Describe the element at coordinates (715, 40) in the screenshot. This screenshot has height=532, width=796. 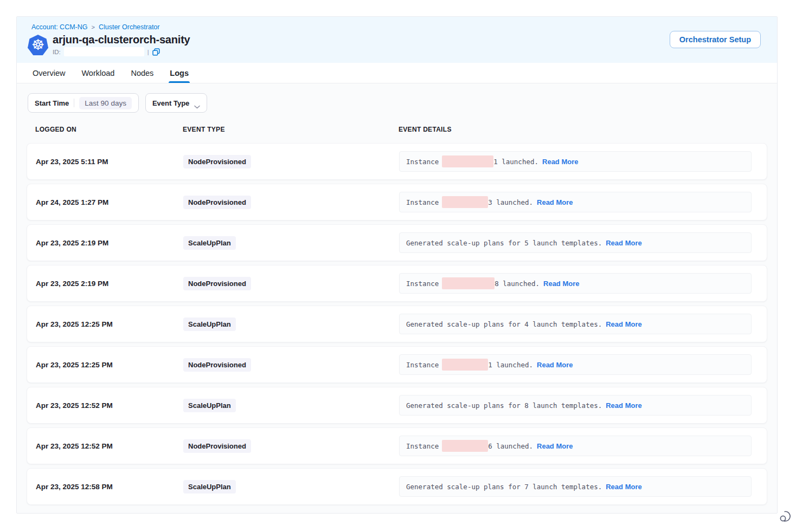
I see `orchestrator-setup-button: Orchestrator Setup` at that location.